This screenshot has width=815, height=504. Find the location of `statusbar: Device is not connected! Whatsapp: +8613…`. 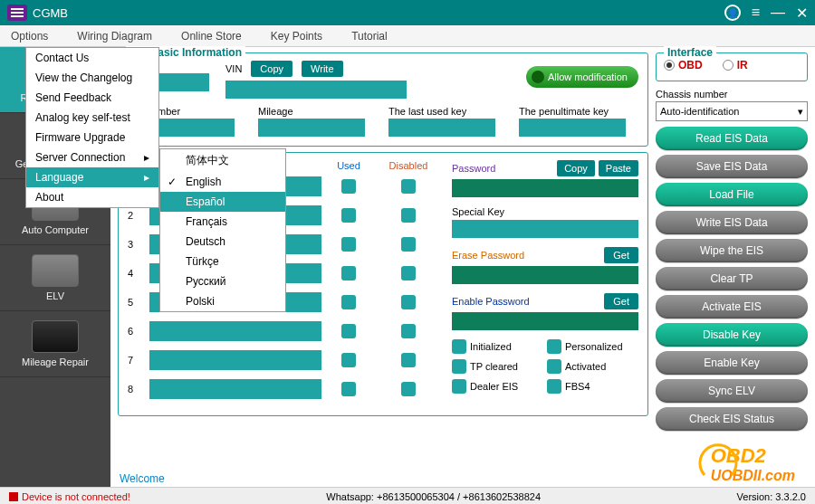

statusbar: Device is not connected! Whatsapp: +8613… is located at coordinates (408, 496).